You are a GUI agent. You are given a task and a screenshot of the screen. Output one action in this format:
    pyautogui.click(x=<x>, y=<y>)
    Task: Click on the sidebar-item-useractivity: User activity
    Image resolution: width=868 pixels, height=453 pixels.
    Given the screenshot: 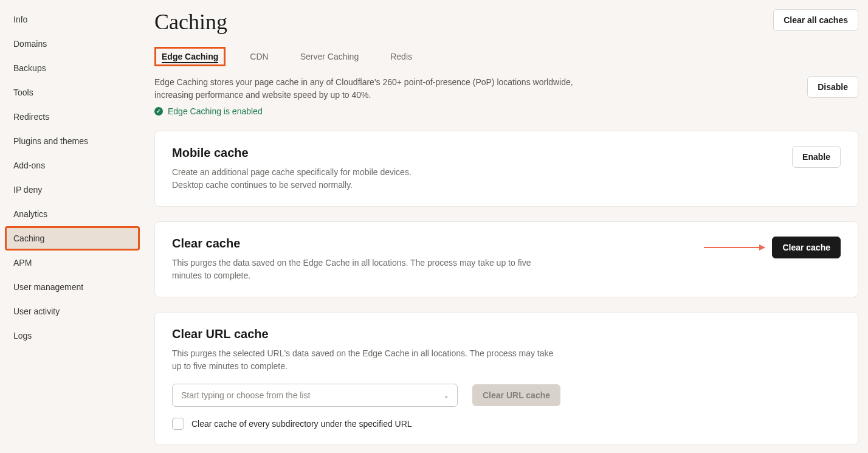 What is the action you would take?
    pyautogui.click(x=72, y=311)
    